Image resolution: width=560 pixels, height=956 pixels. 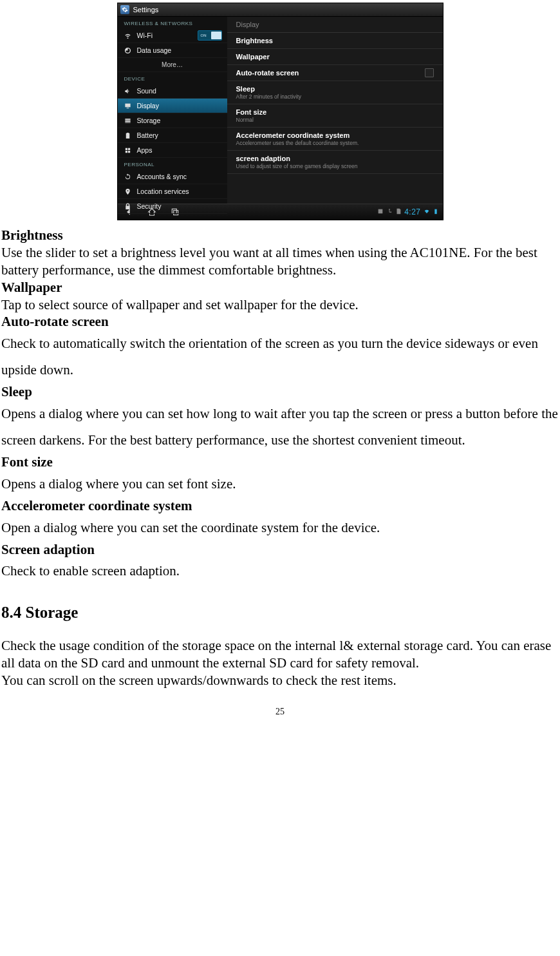 I want to click on sidebar-item-display: Display, so click(x=173, y=106).